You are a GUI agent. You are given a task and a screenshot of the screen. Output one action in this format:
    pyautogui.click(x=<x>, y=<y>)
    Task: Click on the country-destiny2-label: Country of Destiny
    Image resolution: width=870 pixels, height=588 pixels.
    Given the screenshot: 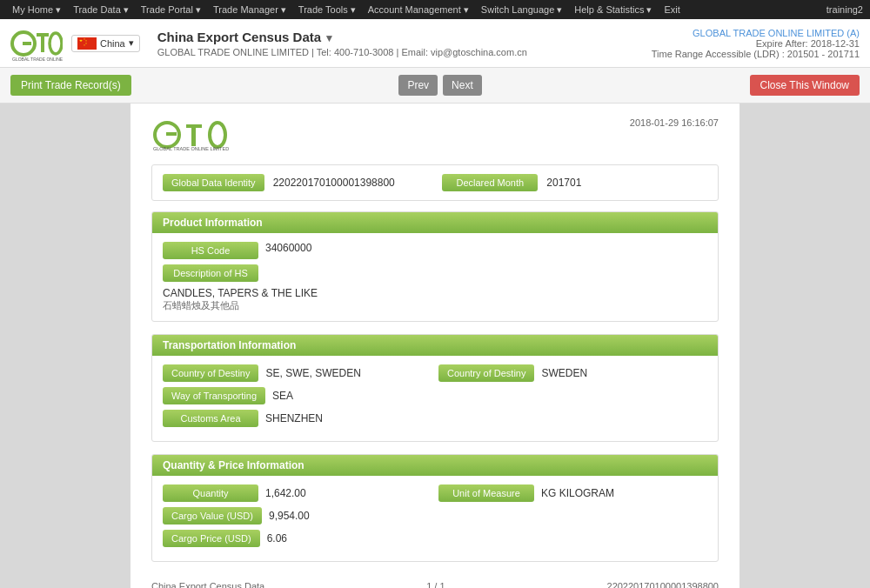 What is the action you would take?
    pyautogui.click(x=486, y=373)
    